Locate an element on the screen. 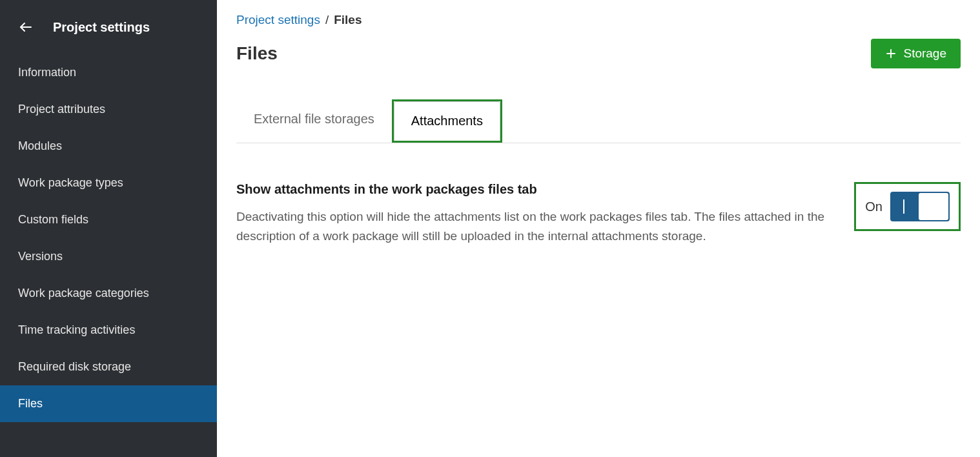 This screenshot has width=980, height=457. toggle-highlight: On is located at coordinates (908, 207).